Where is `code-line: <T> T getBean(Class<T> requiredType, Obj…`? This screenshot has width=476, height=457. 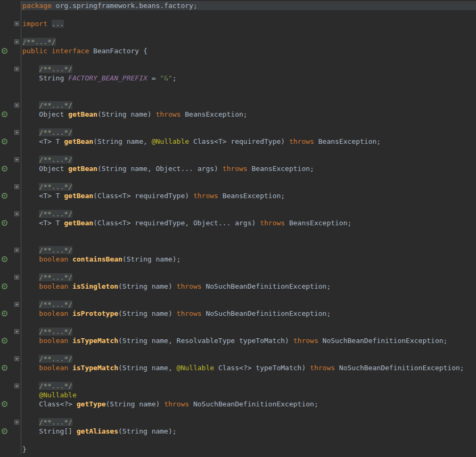 code-line: <T> T getBean(Class<T> requiredType, Obj… is located at coordinates (238, 223).